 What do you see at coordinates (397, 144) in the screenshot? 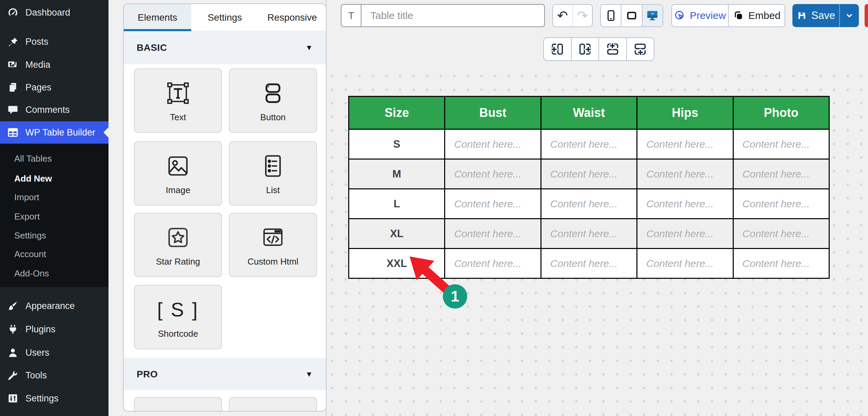
I see `row-label-cell: S` at bounding box center [397, 144].